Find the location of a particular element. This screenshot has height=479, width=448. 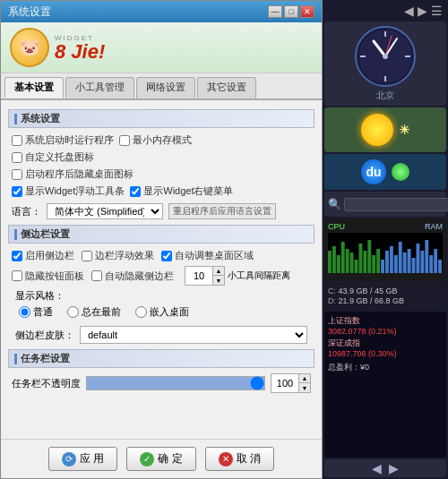

spacing-spinbox: ▲ ▼ is located at coordinates (204, 276).